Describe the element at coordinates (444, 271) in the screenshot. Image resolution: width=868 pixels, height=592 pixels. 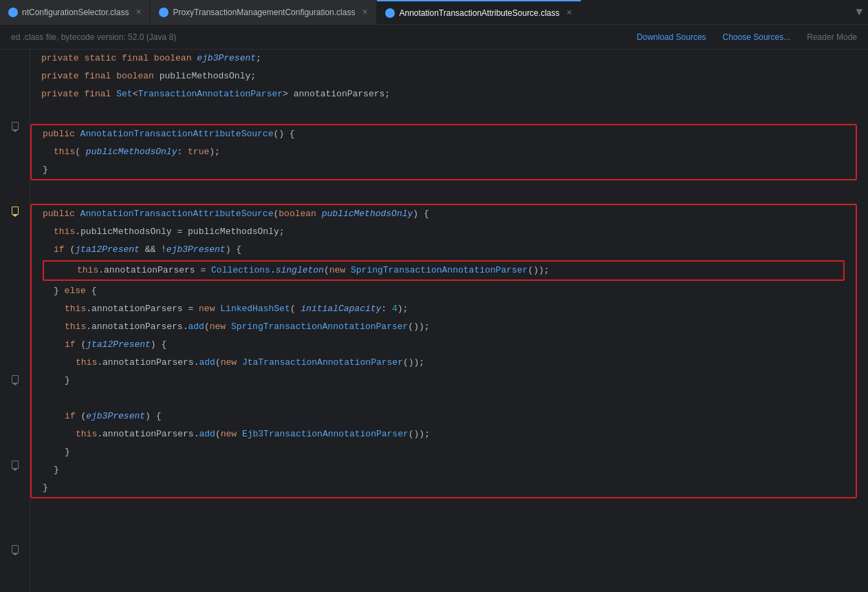
I see `code-line-inner: this.annotationParsers = Collections.sin…` at that location.